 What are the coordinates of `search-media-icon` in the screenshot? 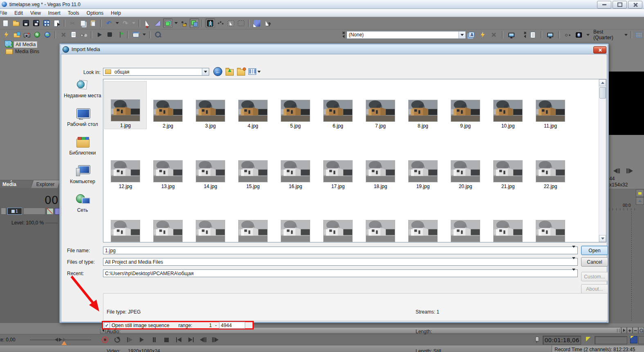 It's located at (158, 34).